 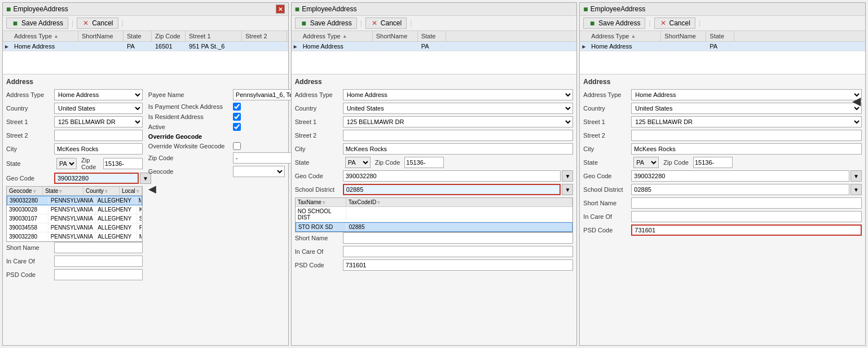 I want to click on grid-col-state-3: State, so click(x=720, y=36).